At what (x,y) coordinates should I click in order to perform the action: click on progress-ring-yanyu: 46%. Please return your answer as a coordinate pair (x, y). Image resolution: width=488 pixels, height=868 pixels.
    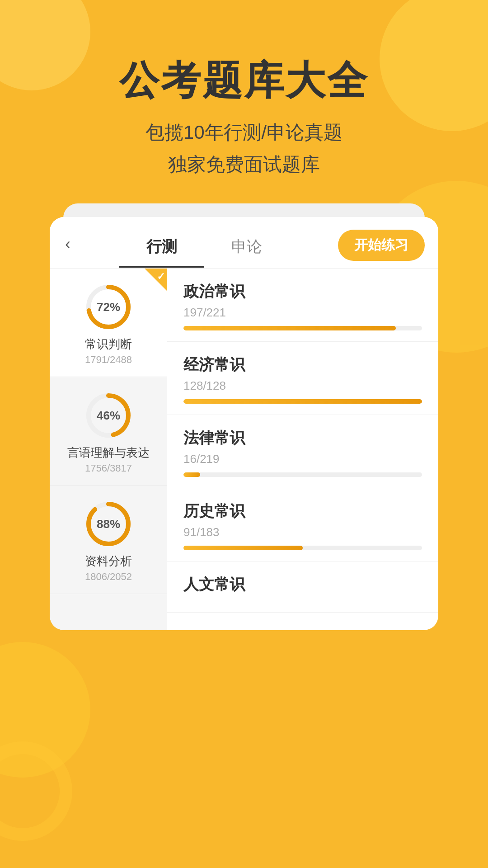
    Looking at the image, I should click on (108, 415).